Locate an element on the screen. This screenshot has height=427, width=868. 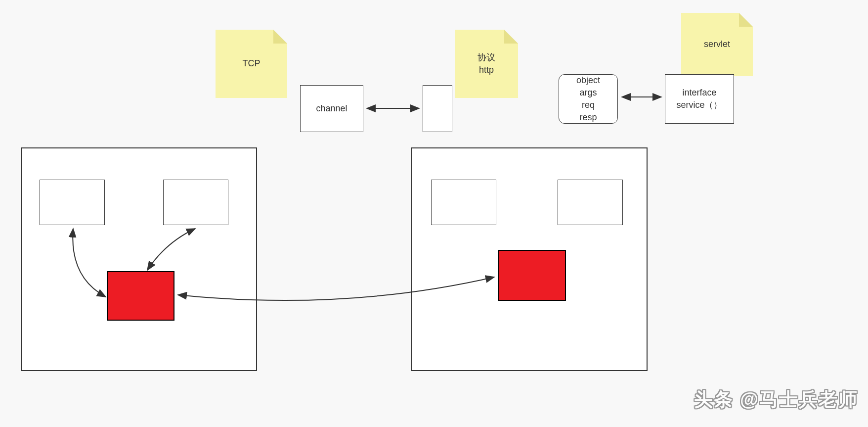
objectargs-line4: resp is located at coordinates (588, 118).